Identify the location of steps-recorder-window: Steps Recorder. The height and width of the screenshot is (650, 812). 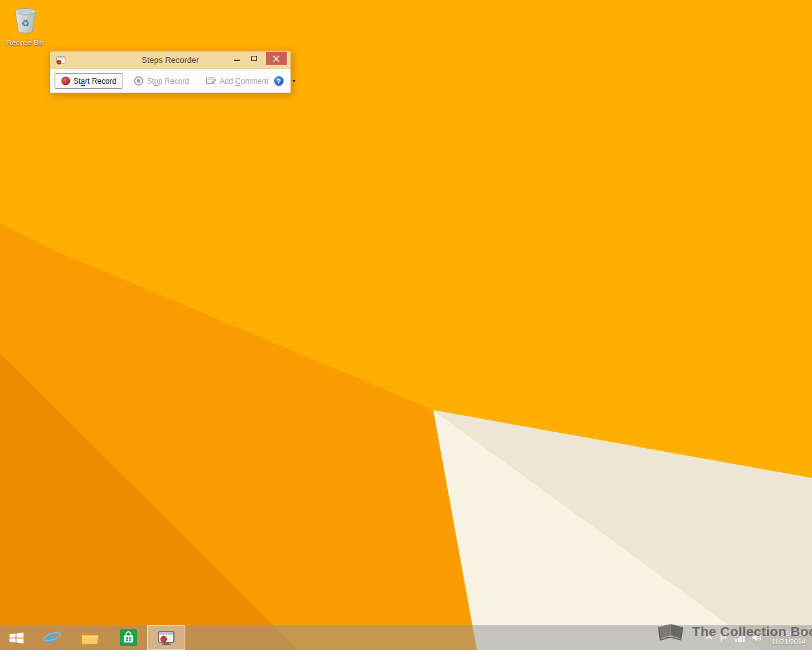
(170, 72).